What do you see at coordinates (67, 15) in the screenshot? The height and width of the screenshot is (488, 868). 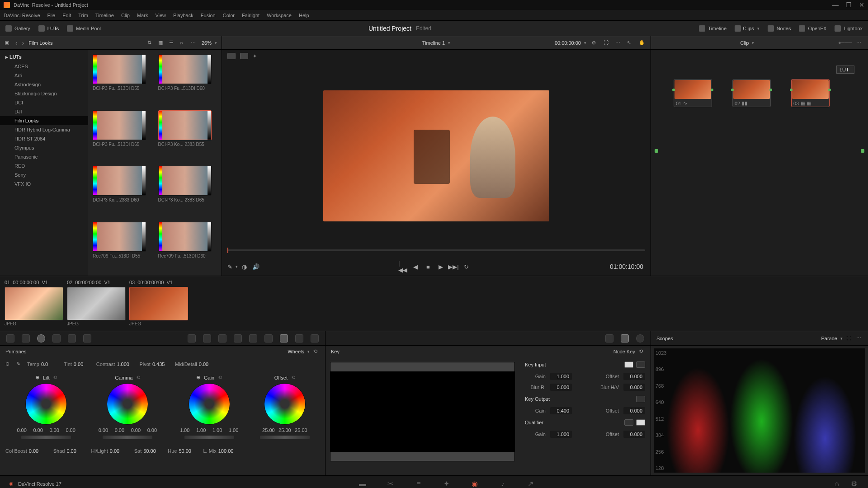 I see `menu-edit: Edit` at bounding box center [67, 15].